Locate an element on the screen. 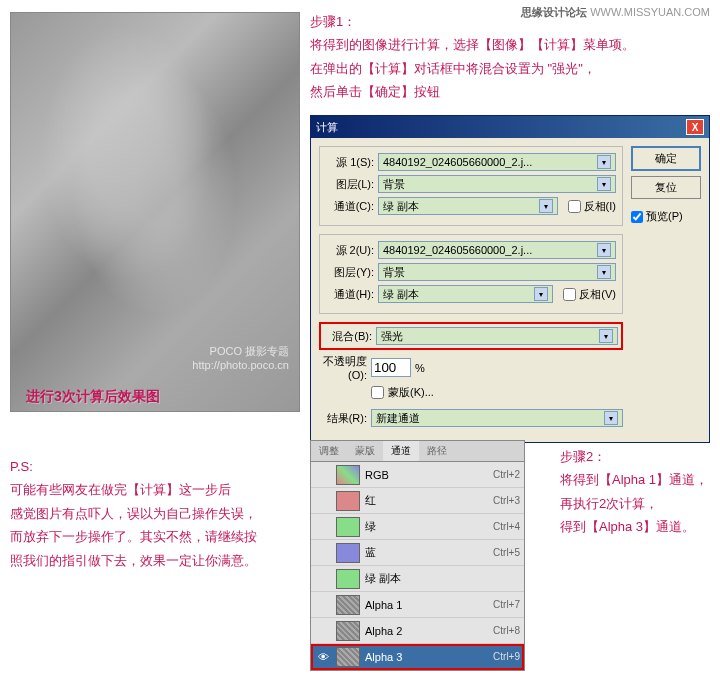 This screenshot has height=682, width=720. channel-row: Alpha 2Ctrl+8 is located at coordinates (418, 631).